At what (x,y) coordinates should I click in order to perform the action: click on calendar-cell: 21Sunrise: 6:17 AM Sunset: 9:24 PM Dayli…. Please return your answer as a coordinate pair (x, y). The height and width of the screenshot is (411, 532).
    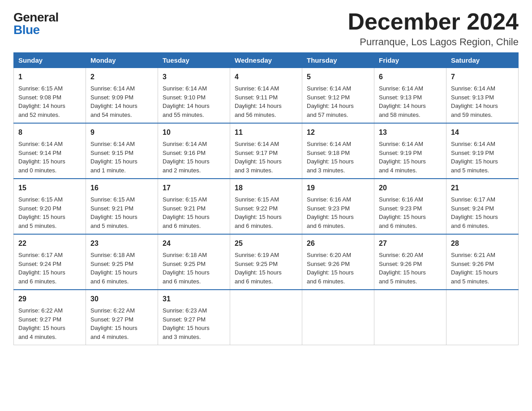
    Looking at the image, I should click on (483, 206).